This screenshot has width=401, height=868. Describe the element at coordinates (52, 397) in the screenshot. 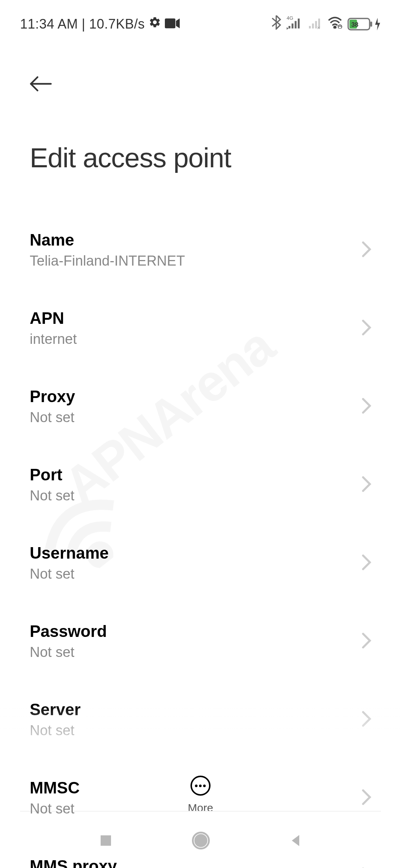

I see `setting-label: Proxy` at that location.